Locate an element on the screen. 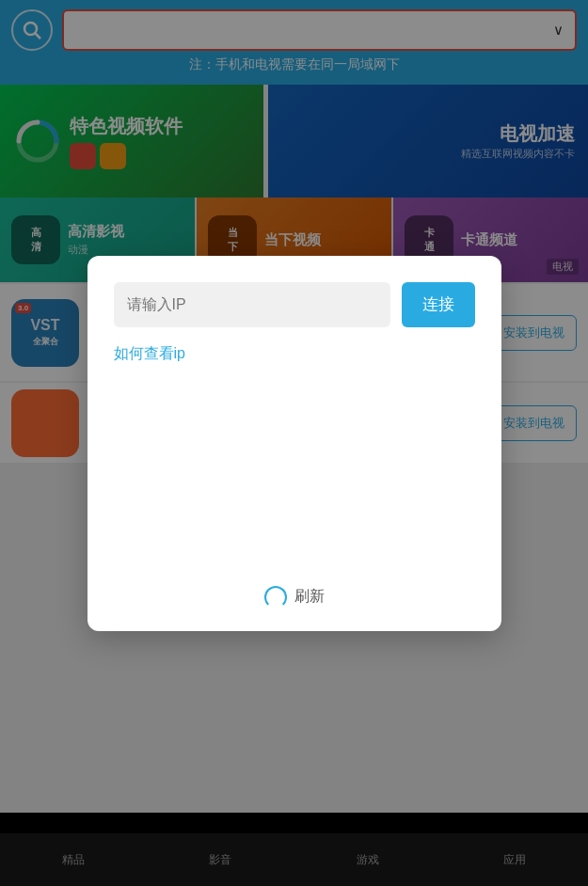 Image resolution: width=588 pixels, height=886 pixels. refresh-label: 刷新 is located at coordinates (310, 596).